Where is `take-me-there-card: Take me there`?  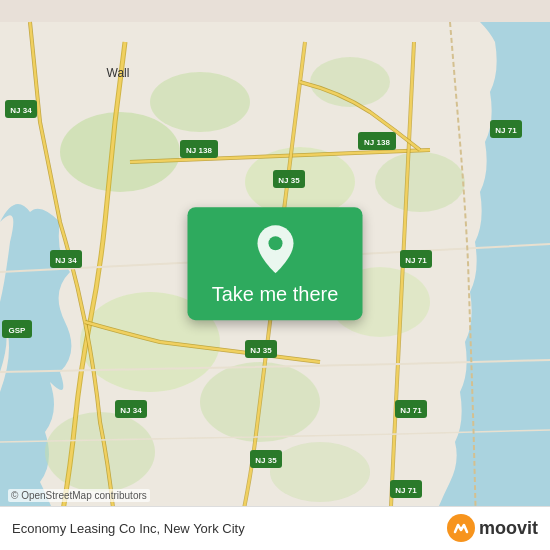
take-me-there-card: Take me there is located at coordinates (276, 264).